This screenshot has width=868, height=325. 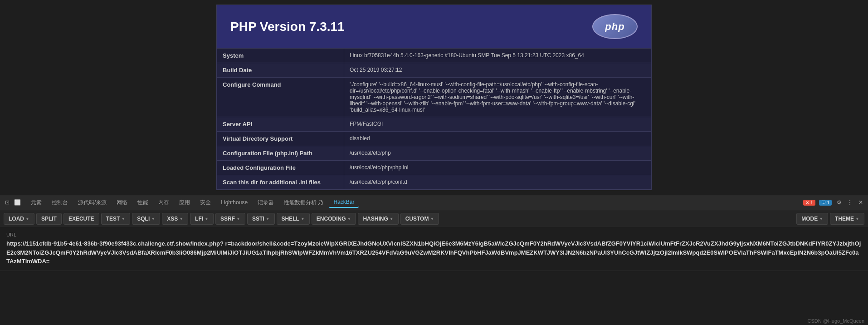 I want to click on table-row: Build DateOct 25 2019 03:27:12, so click(x=434, y=70).